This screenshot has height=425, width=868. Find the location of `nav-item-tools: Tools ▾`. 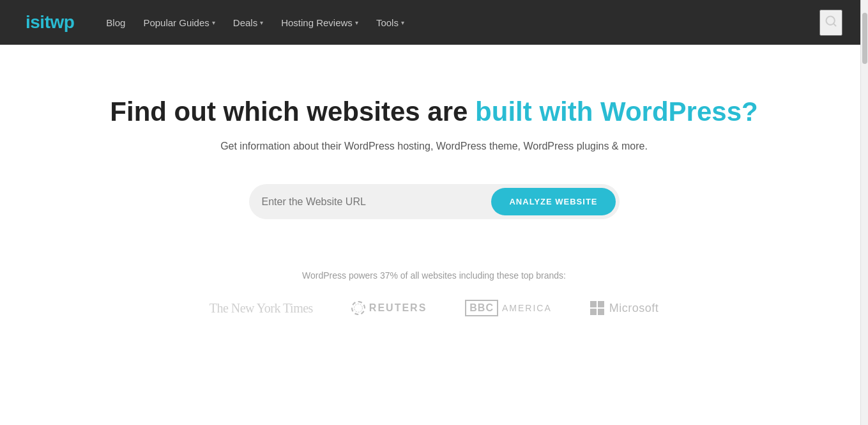

nav-item-tools: Tools ▾ is located at coordinates (390, 23).